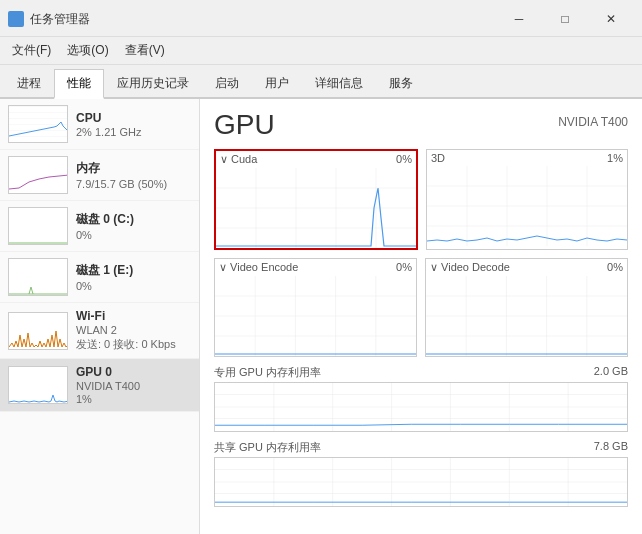 This screenshot has width=642, height=534. What do you see at coordinates (258, 268) in the screenshot?
I see `video-encode-label: ∨ Video Encode` at bounding box center [258, 268].